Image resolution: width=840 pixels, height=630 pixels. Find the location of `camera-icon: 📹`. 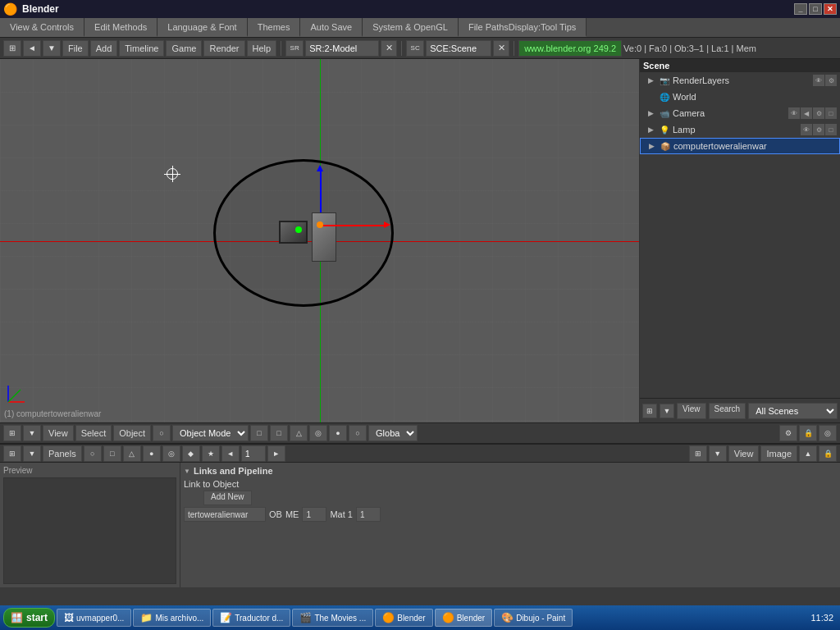

camera-icon: 📹 is located at coordinates (664, 113).